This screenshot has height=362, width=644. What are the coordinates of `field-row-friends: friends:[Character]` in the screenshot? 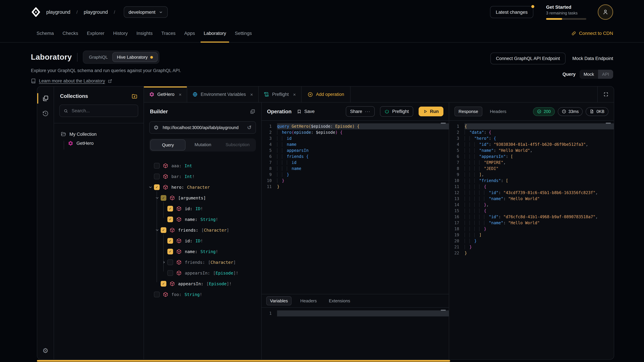 It's located at (208, 262).